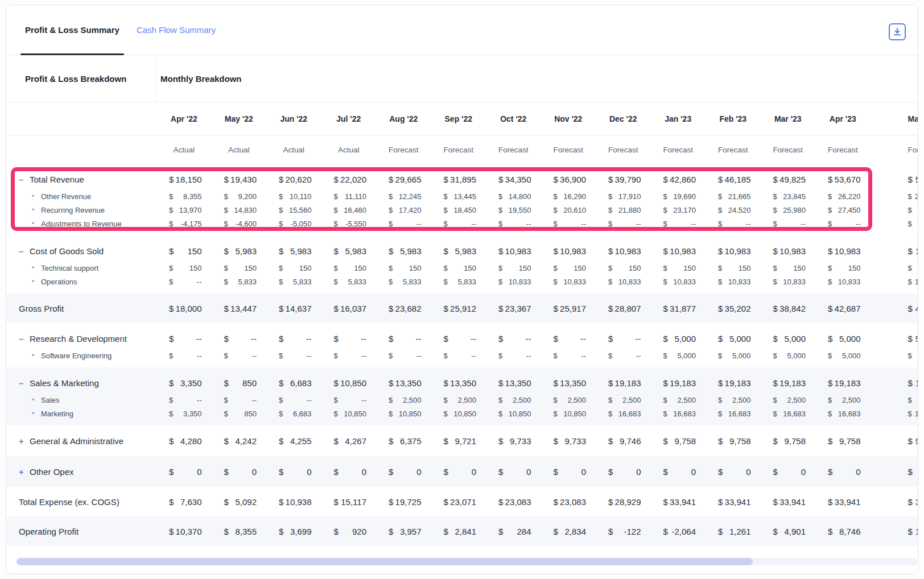  I want to click on value-text: 31,877, so click(683, 308).